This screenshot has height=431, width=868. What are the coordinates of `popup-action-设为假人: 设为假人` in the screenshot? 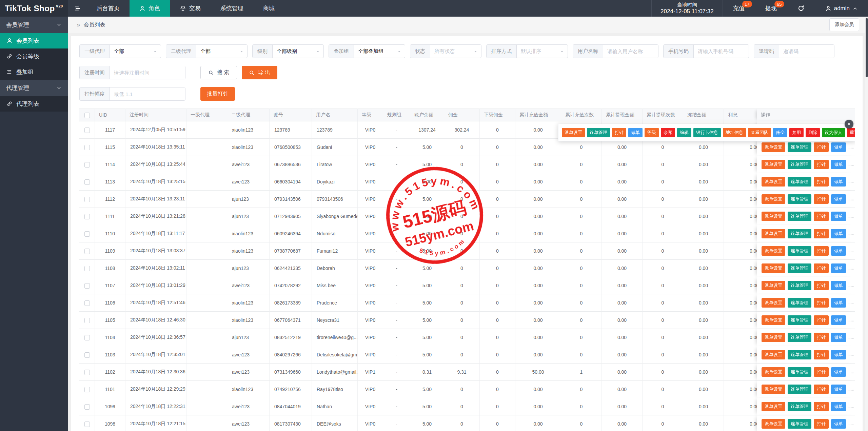 It's located at (833, 133).